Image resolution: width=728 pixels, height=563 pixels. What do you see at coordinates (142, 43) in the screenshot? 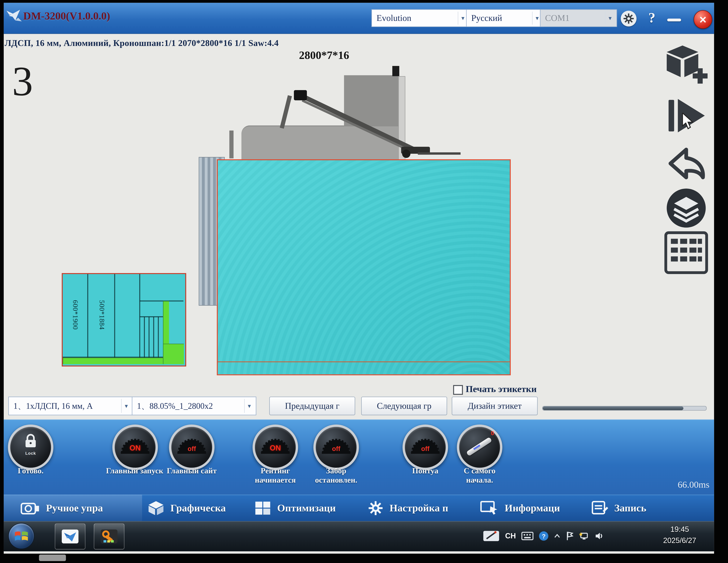
I see `job-info-line: ЛДСП, 16 мм, Алюминий, Кроношпан:1/1 207…` at bounding box center [142, 43].